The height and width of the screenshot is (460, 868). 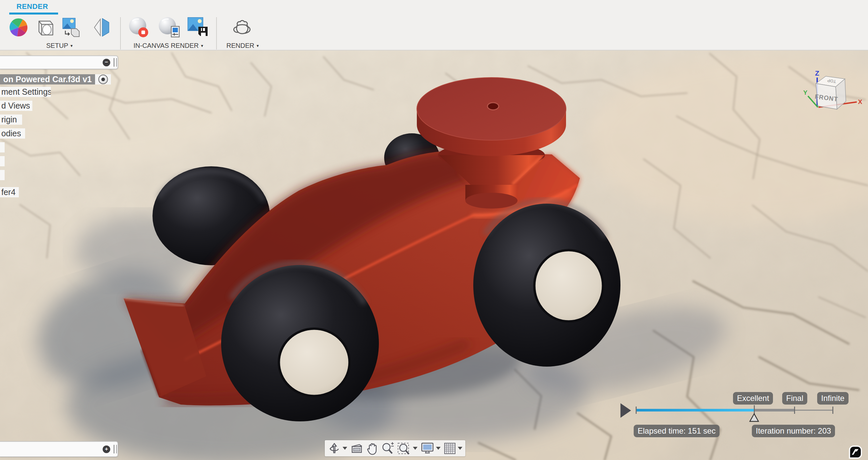 What do you see at coordinates (805, 92) in the screenshot?
I see `y-axis-label: Y` at bounding box center [805, 92].